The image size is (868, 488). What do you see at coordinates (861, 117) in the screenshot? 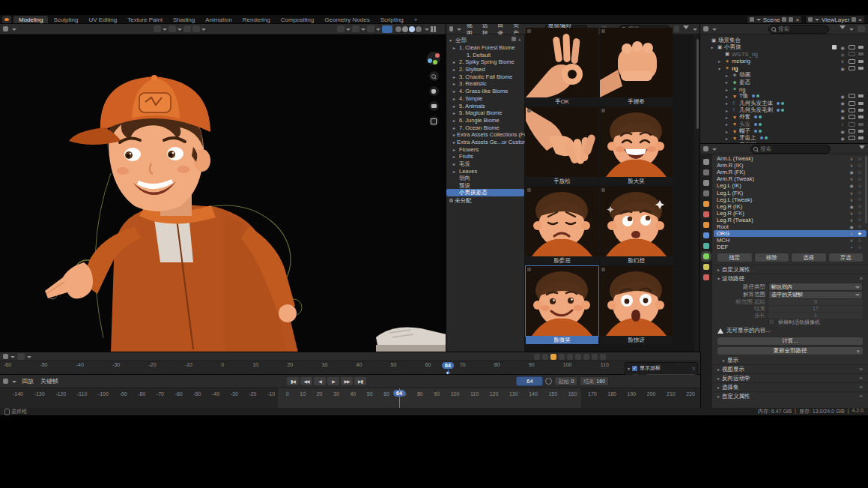
I see `camera-visibility-icon` at bounding box center [861, 117].